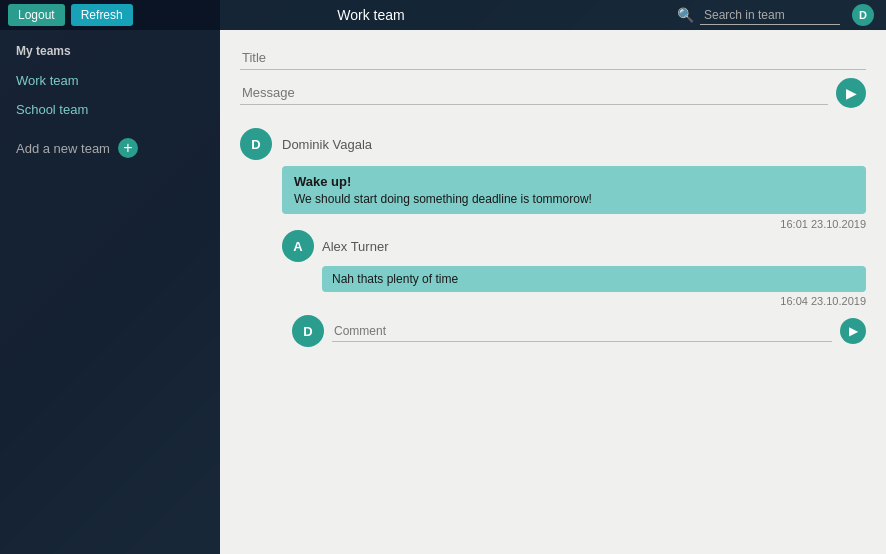  Describe the element at coordinates (770, 16) in the screenshot. I see `search-input` at that location.